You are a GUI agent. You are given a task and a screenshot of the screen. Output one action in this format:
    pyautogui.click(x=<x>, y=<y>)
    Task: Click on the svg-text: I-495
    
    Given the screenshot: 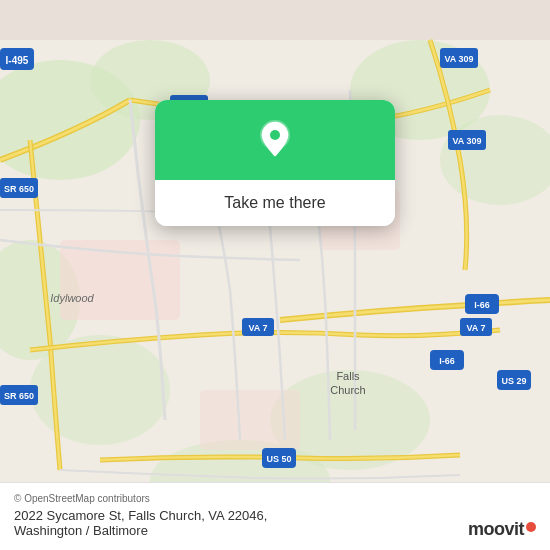 What is the action you would take?
    pyautogui.click(x=18, y=60)
    